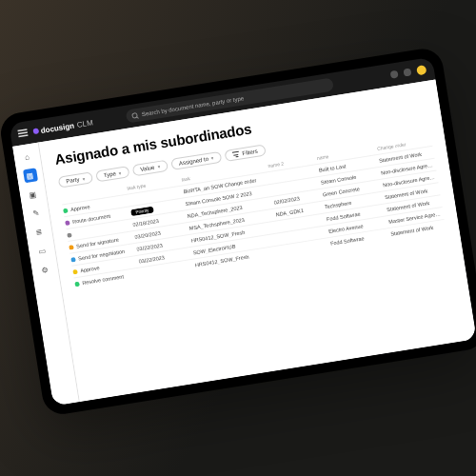 The width and height of the screenshot is (476, 476). Describe the element at coordinates (76, 179) in the screenshot. I see `filter-party: Party▾` at that location.